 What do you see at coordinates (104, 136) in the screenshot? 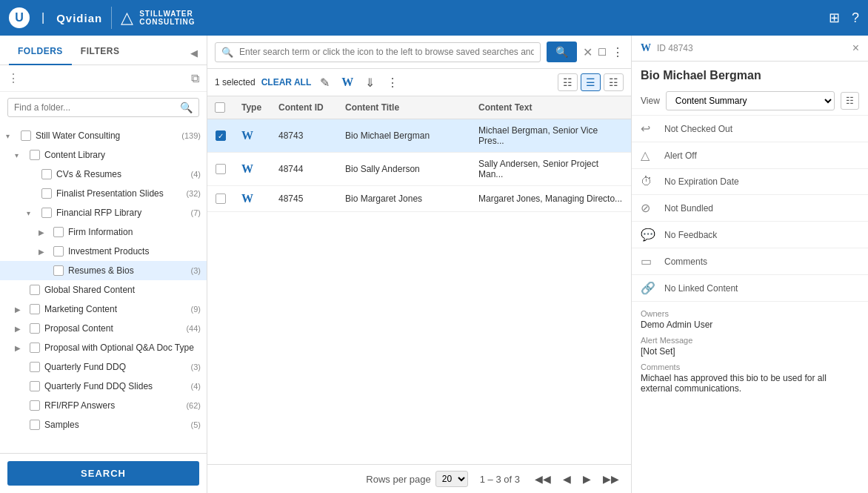
I see `tree-item-still-water: ▾ Still Water Consulting (139)` at bounding box center [104, 136].